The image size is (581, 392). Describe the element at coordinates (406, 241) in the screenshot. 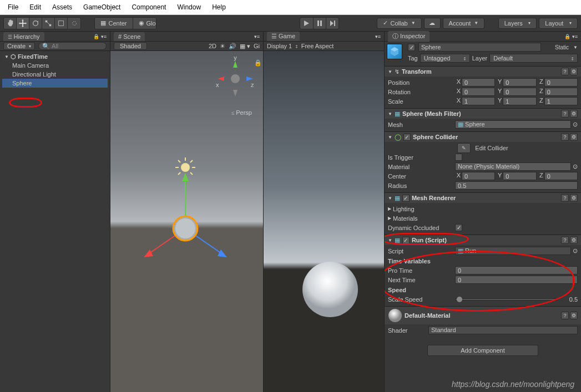

I see `script-enabled-checkbox: ✓` at that location.